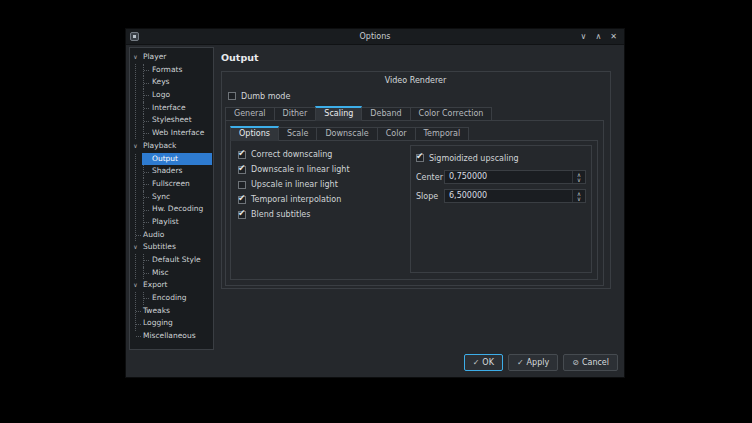 The width and height of the screenshot is (752, 423). Describe the element at coordinates (375, 365) in the screenshot. I see `dialog-button-row: ✓ OK ✓ Apply ⊘ Cancel` at that location.